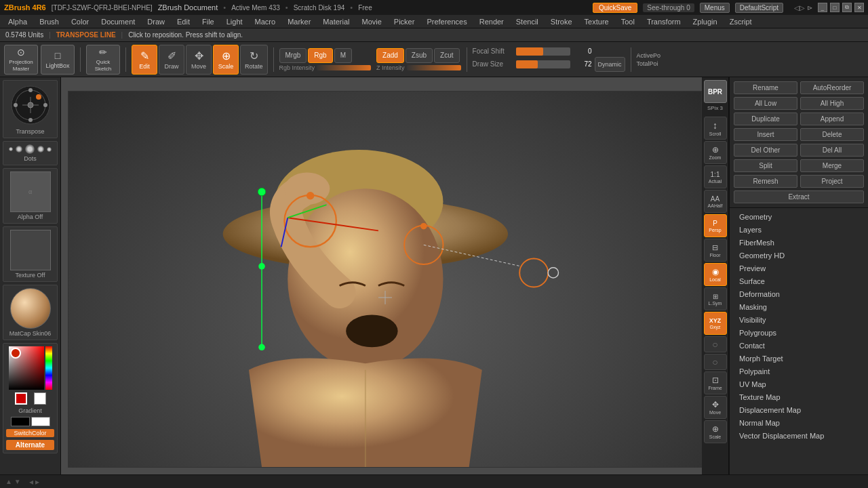  What do you see at coordinates (832, 103) in the screenshot?
I see `all-high-button: All High` at bounding box center [832, 103].